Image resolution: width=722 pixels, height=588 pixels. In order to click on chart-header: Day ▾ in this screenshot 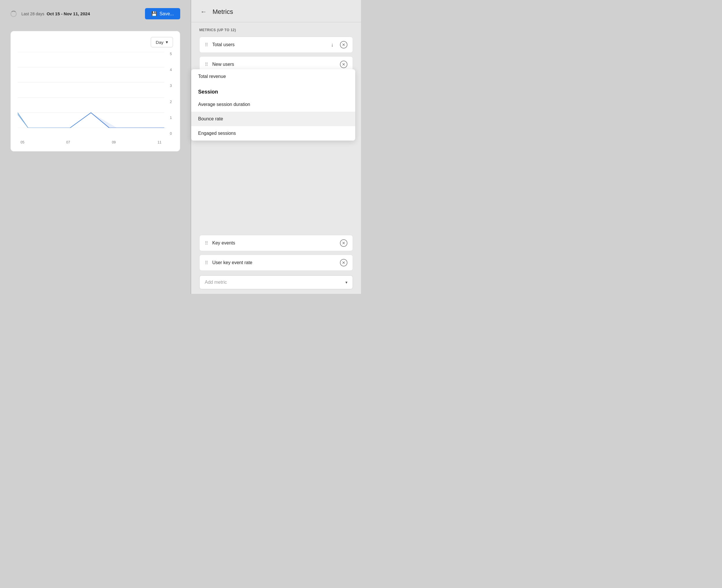, I will do `click(96, 42)`.